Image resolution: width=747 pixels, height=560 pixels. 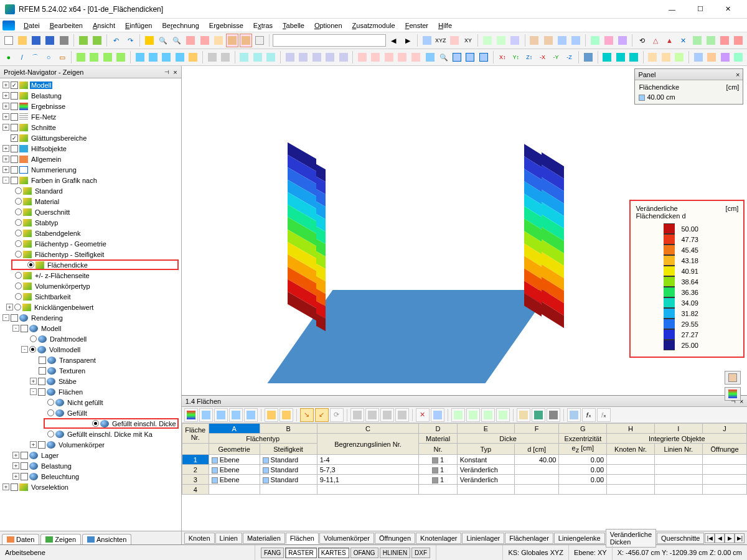 I want to click on colgroup-dicke: Dicke, so click(x=508, y=439).